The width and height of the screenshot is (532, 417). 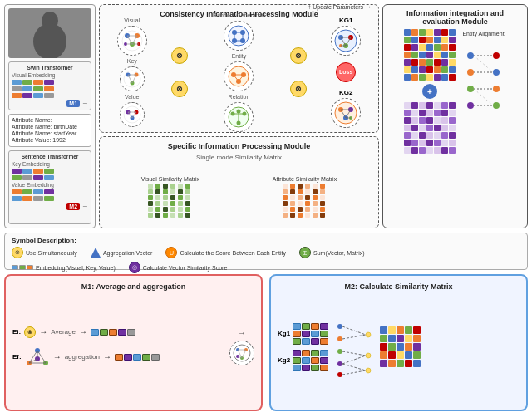 What do you see at coordinates (303, 347) in the screenshot?
I see `m2-kg-left: Kg1 Kg2` at bounding box center [303, 347].